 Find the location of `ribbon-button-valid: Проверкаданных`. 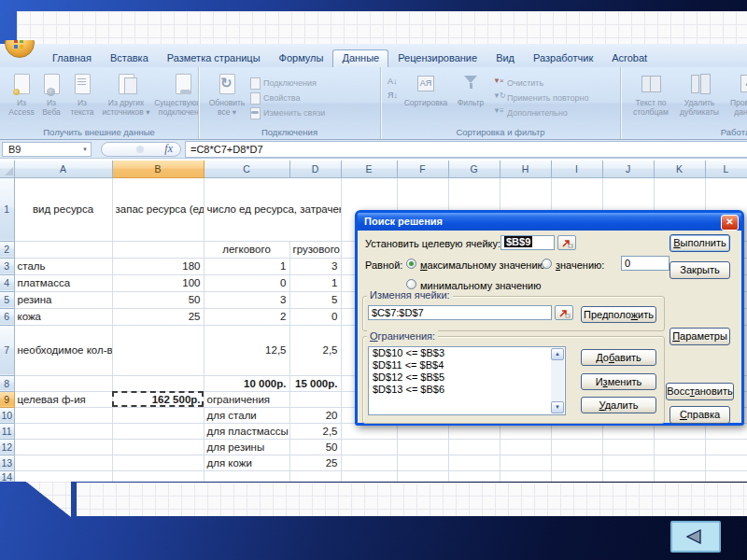

ribbon-button-valid: Проверкаданных is located at coordinates (736, 93).